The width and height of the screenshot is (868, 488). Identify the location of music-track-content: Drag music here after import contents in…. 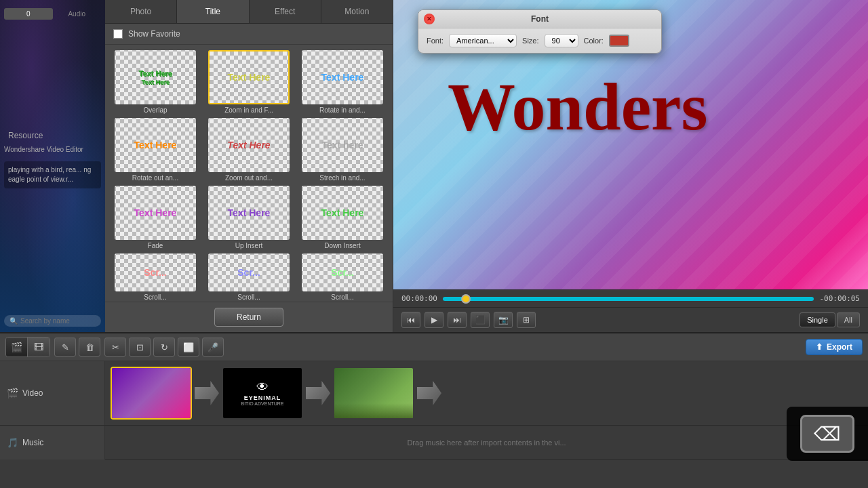
(487, 442).